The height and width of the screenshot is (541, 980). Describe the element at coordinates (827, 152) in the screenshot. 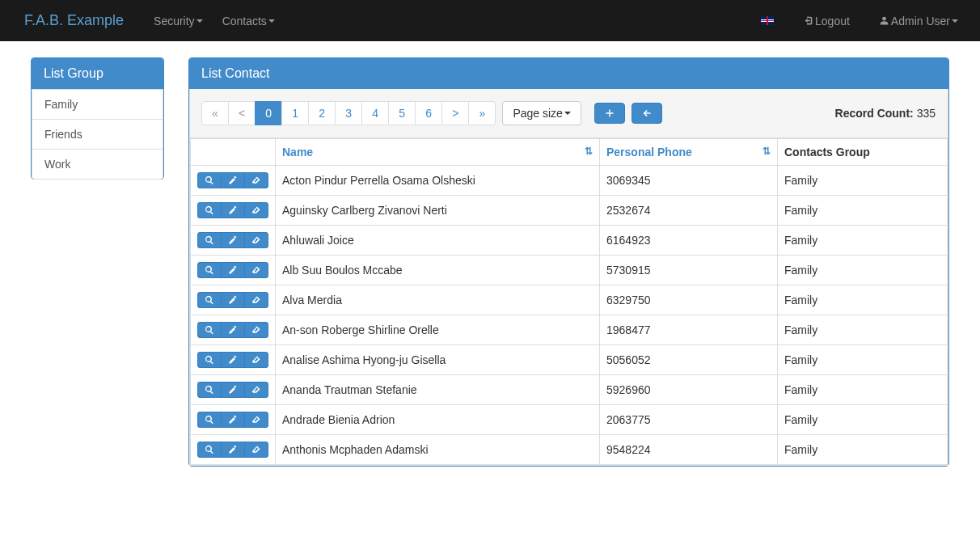

I see `col-group-label: Contacts Group` at that location.